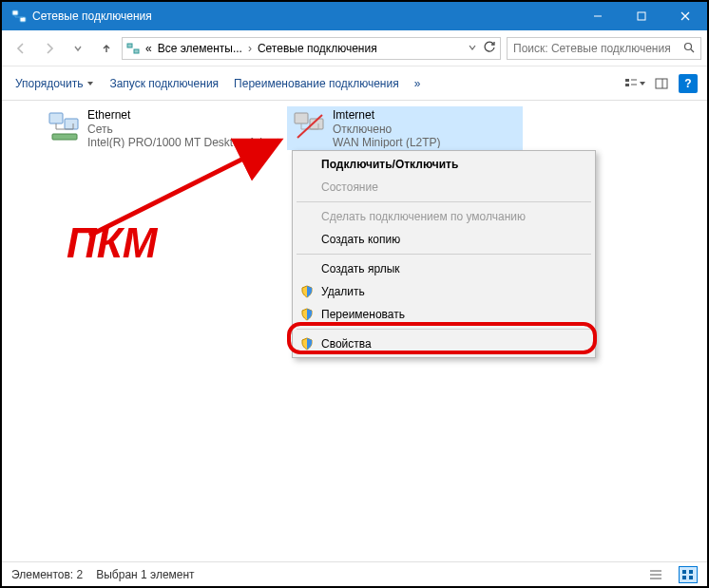 The height and width of the screenshot is (588, 709). I want to click on rename-connection-label: Переименование подключения, so click(316, 84).